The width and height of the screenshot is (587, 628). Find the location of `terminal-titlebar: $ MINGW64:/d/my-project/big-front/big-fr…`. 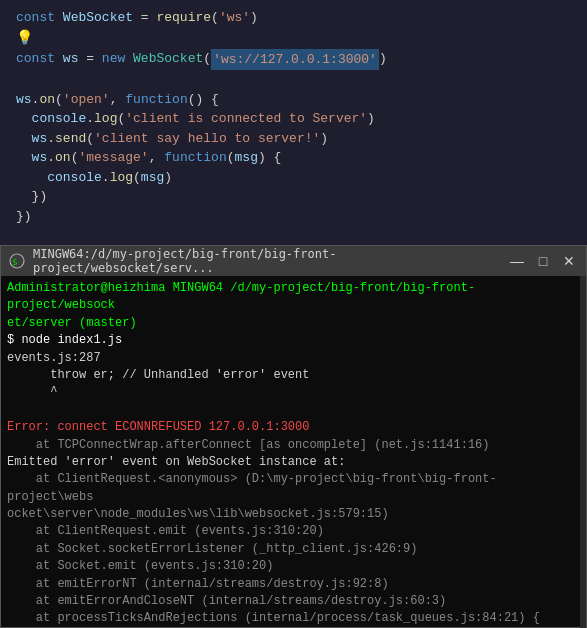

terminal-titlebar: $ MINGW64:/d/my-project/big-front/big-fr… is located at coordinates (294, 261).